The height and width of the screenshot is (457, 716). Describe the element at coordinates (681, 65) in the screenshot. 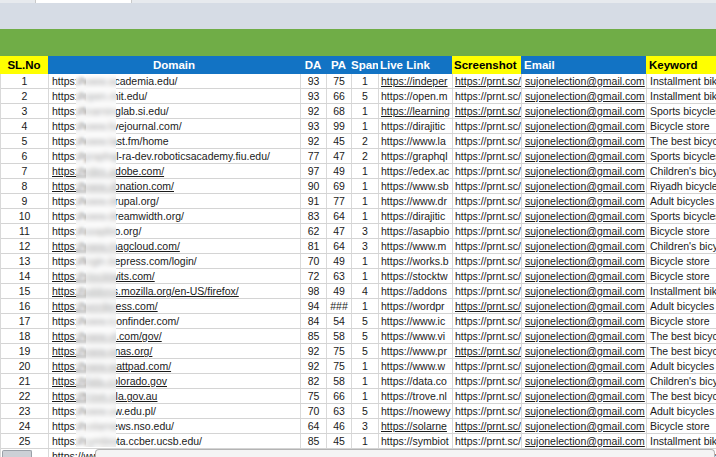

I see `header-keyword: Keyword` at that location.